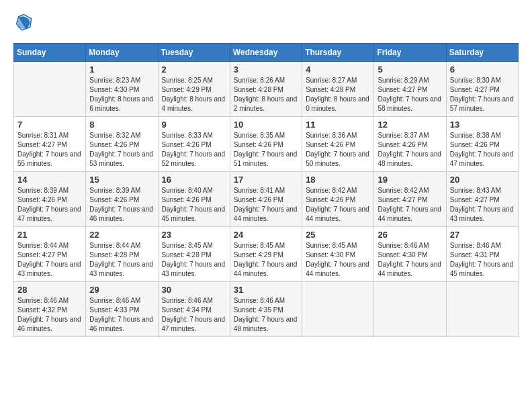 This screenshot has width=532, height=411. I want to click on day-number: 8, so click(122, 125).